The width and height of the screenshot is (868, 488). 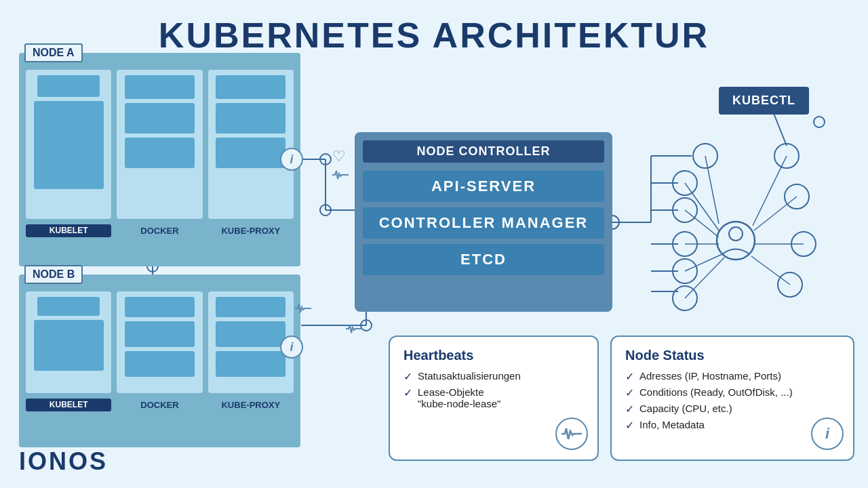 What do you see at coordinates (408, 393) in the screenshot?
I see `checkmark-2: ✓` at bounding box center [408, 393].